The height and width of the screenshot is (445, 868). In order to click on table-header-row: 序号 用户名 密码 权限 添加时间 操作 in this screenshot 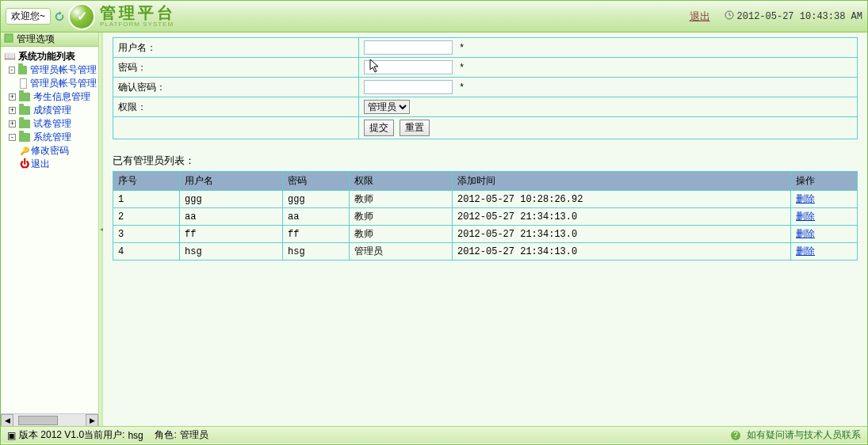, I will do `click(485, 181)`.